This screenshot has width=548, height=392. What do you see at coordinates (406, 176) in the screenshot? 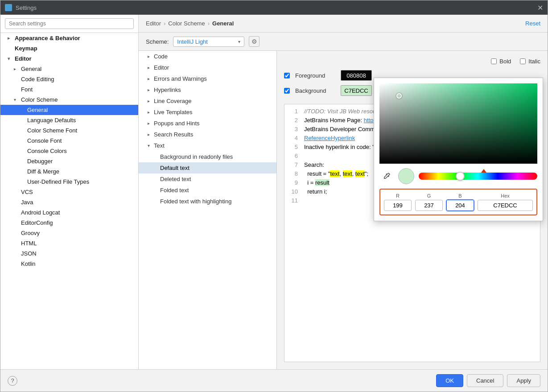
I see `color-preview` at bounding box center [406, 176].